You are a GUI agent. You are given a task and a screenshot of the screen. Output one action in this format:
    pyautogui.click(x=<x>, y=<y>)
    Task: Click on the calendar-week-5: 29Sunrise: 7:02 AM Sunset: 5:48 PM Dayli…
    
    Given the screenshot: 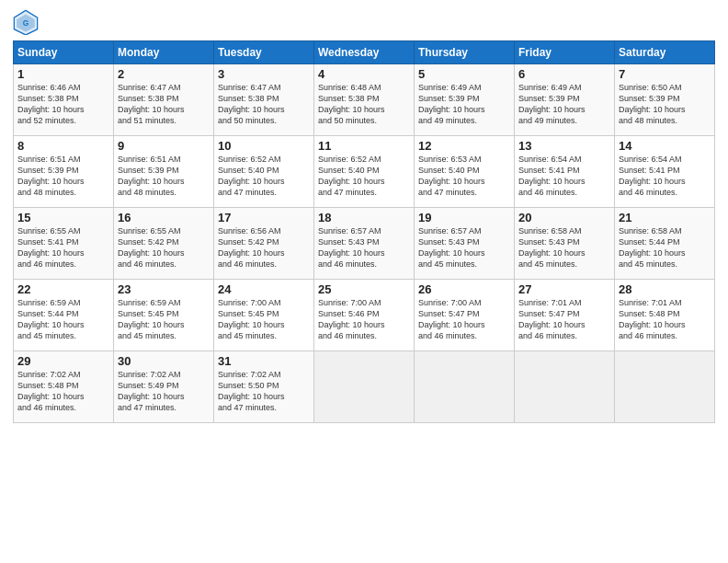 What is the action you would take?
    pyautogui.click(x=364, y=387)
    